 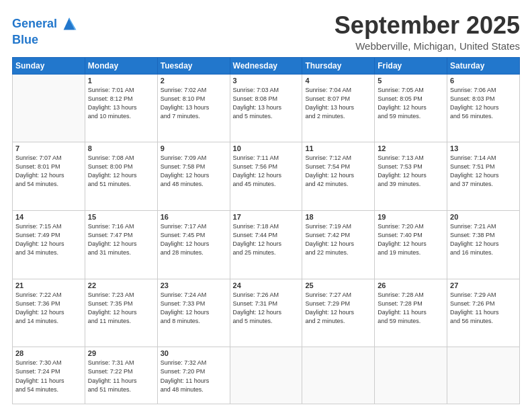 What do you see at coordinates (411, 177) in the screenshot?
I see `table-row: 12Sunrise: 7:13 AM Sunset: 7:53 PM Dayli…` at bounding box center [411, 177].